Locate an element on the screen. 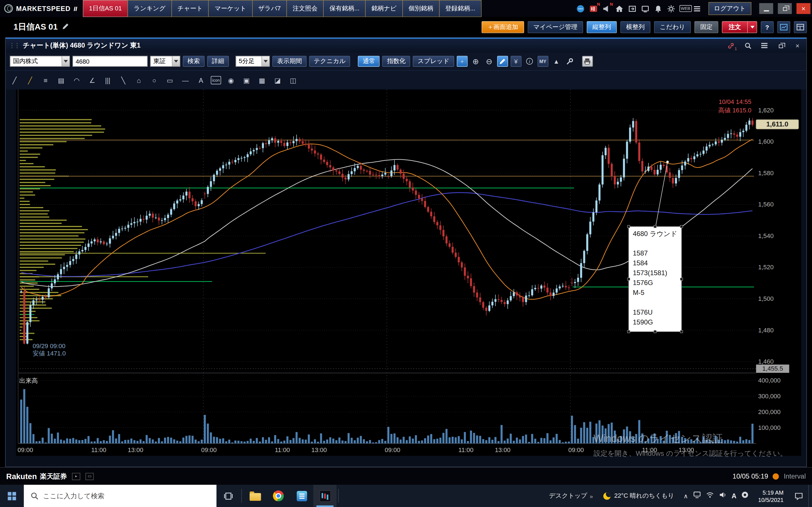 Image resolution: width=812 pixels, height=507 pixels. yen-display-icon: ¥ is located at coordinates (516, 61).